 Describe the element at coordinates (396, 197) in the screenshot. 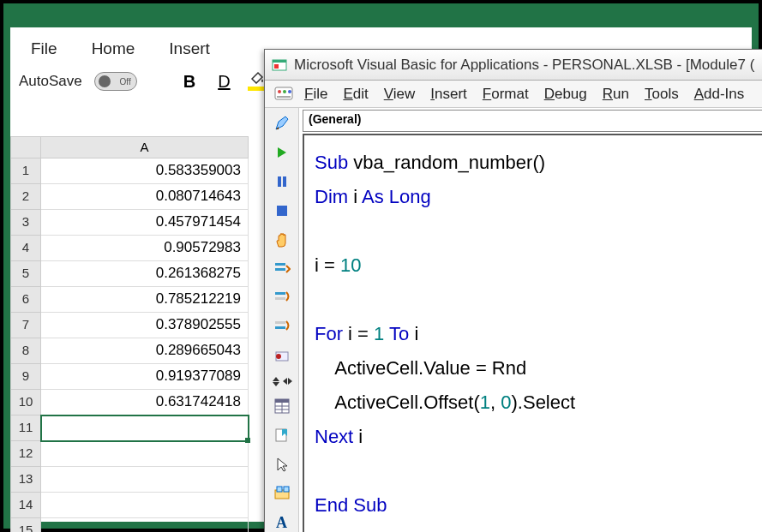

I see `code-kw-aslong: As Long` at that location.